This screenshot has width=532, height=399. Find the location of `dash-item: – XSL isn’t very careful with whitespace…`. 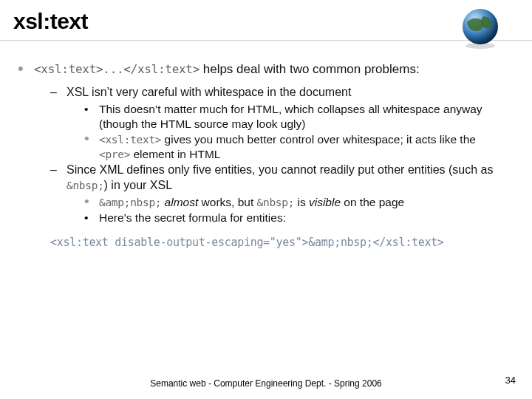

dash-item: – XSL isn’t very careful with whitespace… is located at coordinates (280, 93).